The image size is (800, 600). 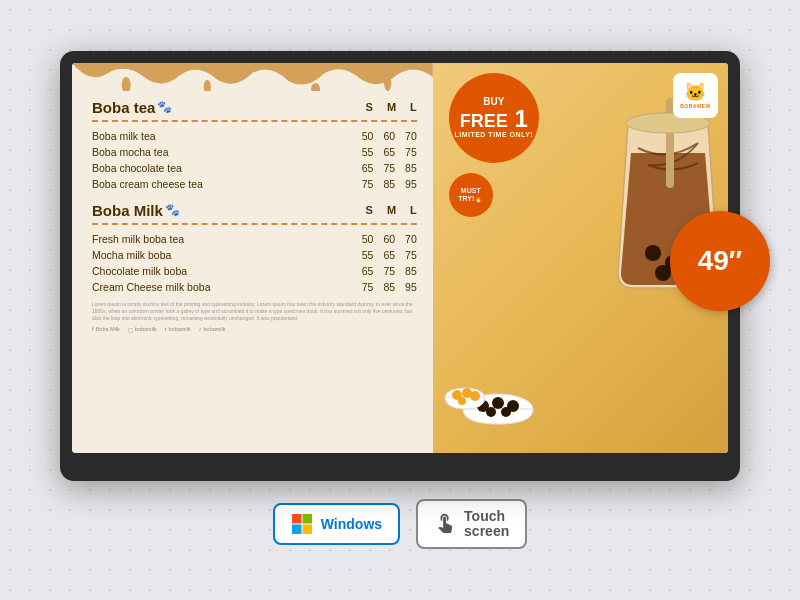 I want to click on menu-item: Boba cream cheese tea 75 85 95, so click(x=254, y=184).